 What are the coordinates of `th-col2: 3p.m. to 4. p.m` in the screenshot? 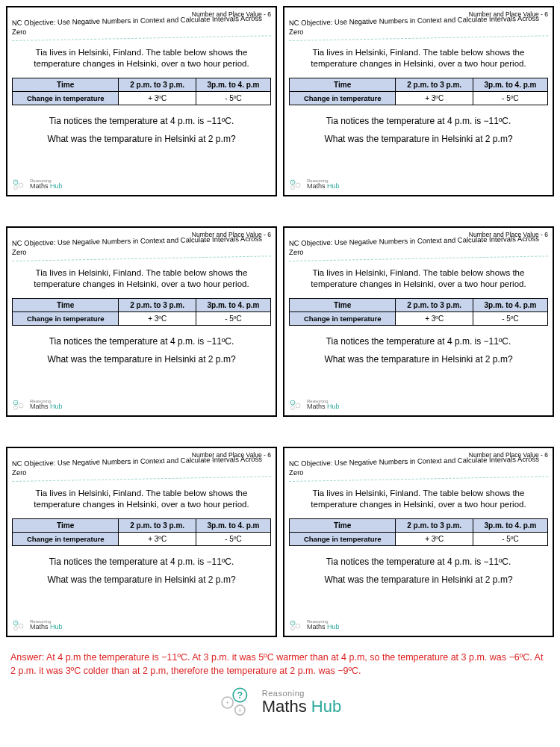 It's located at (233, 84).